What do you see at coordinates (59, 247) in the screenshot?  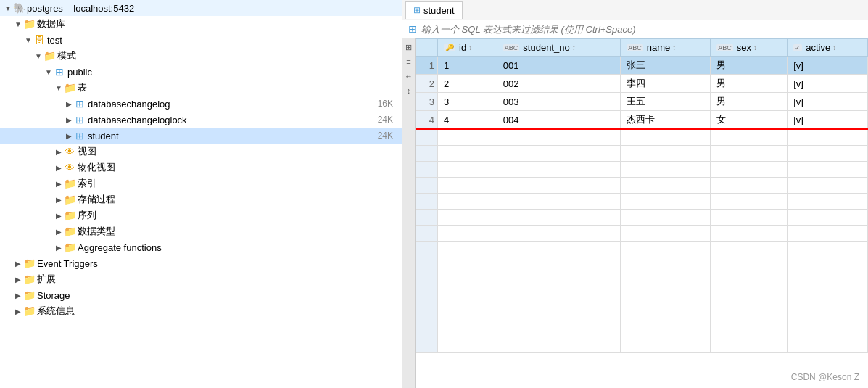 I see `tree-arrow-aggregate: ▶` at bounding box center [59, 247].